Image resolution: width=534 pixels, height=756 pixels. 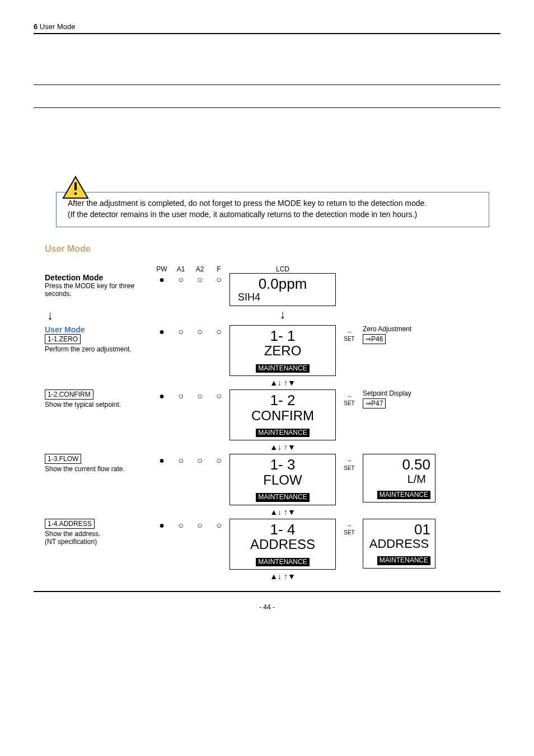 I want to click on col-lcd: LCD, so click(x=283, y=269).